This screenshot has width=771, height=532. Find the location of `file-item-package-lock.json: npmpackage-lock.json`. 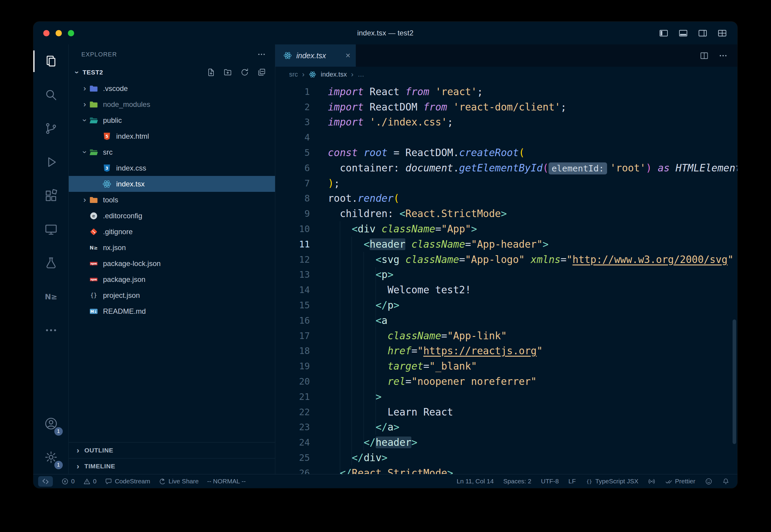

file-item-package-lock.json: npmpackage-lock.json is located at coordinates (172, 263).